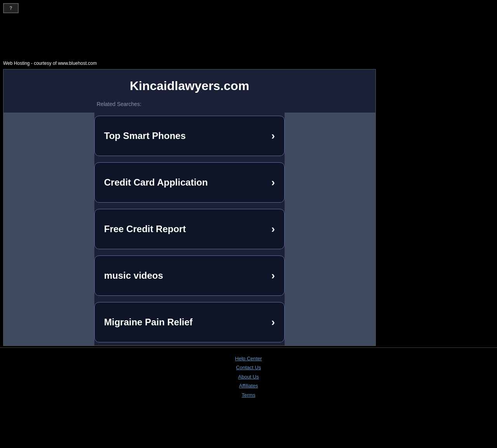 This screenshot has width=497, height=448. Describe the element at coordinates (189, 322) in the screenshot. I see `search-card-migraine-pain-relief: Migraine Pain Relief ›` at that location.